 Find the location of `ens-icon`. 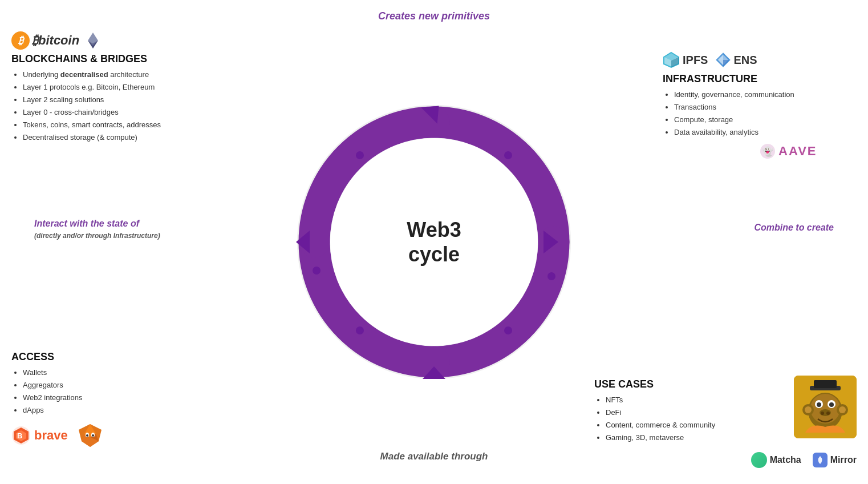

ens-icon is located at coordinates (723, 60).